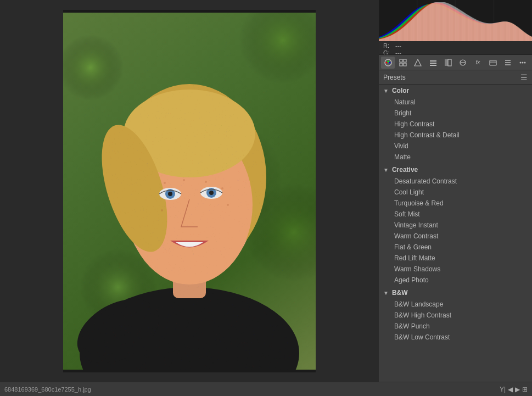 Image resolution: width=532 pixels, height=396 pixels. Describe the element at coordinates (456, 192) in the screenshot. I see `preset-item-cool-light: Cool Light` at that location.